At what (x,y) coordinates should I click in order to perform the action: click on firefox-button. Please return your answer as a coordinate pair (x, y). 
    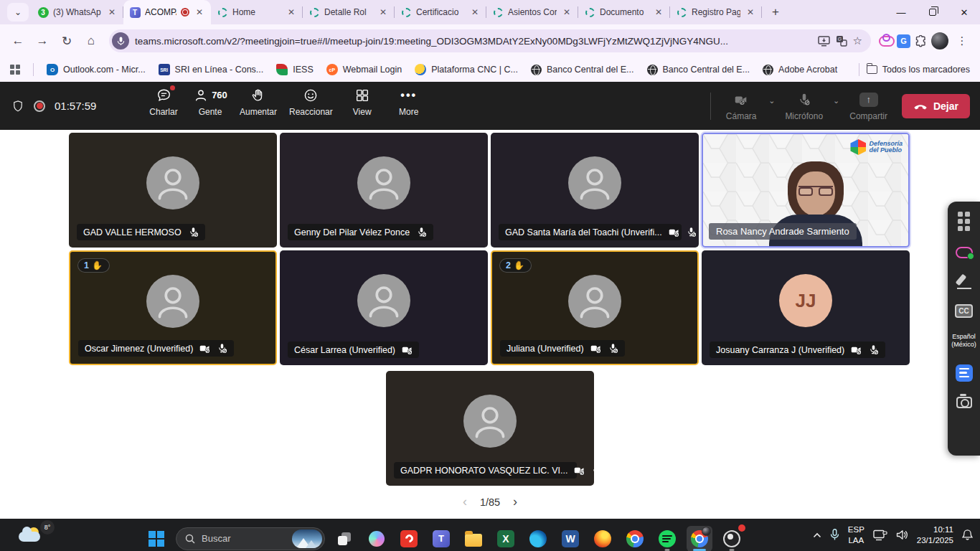
    Looking at the image, I should click on (603, 538).